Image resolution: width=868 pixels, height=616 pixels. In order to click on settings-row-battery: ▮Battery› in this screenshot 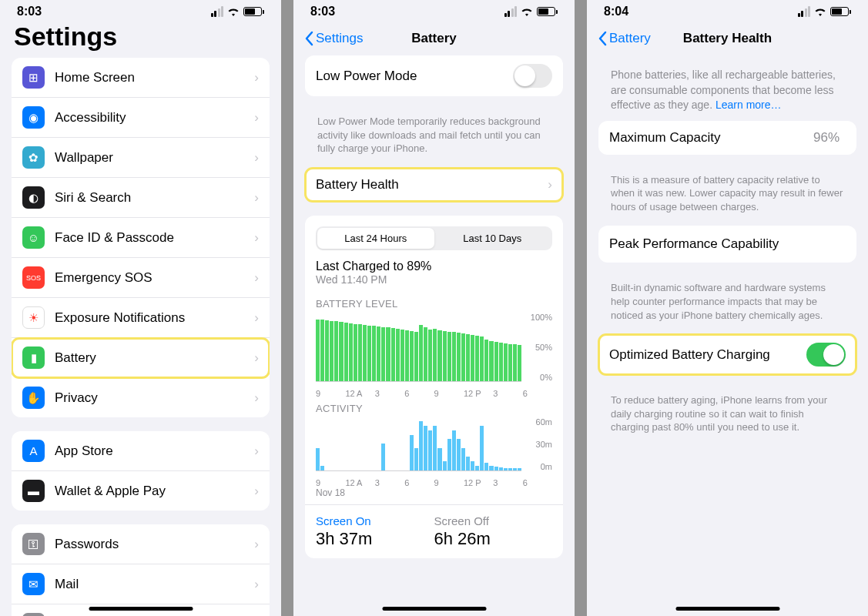, I will do `click(140, 358)`.